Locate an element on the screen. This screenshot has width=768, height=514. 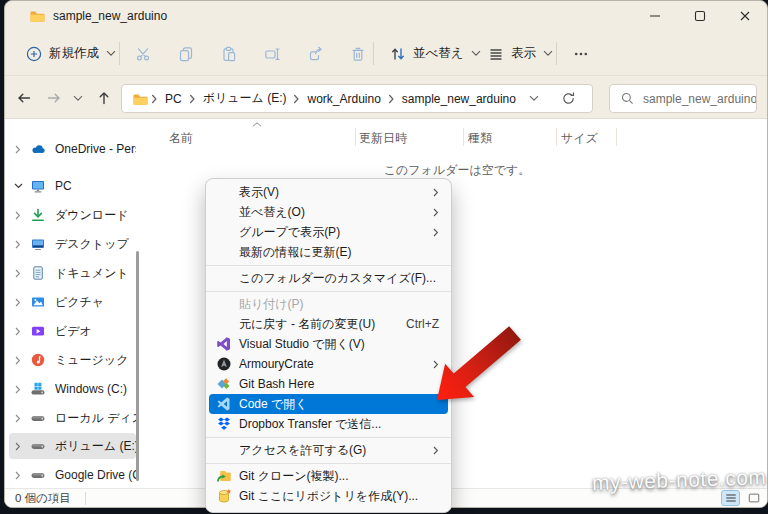
window-title: sample_new_arduino is located at coordinates (110, 16).